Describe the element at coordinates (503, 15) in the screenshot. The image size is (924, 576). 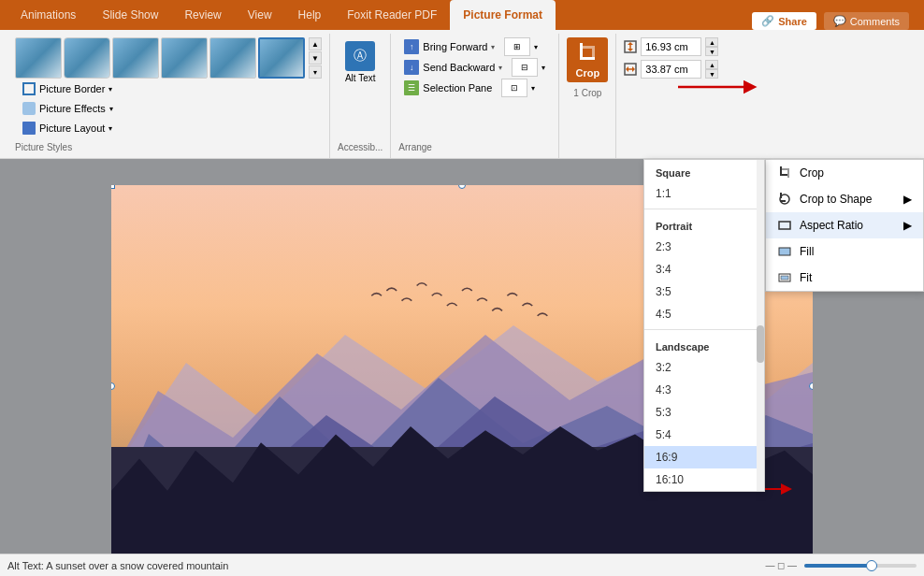
I see `tab-picture-format: Picture Format` at that location.